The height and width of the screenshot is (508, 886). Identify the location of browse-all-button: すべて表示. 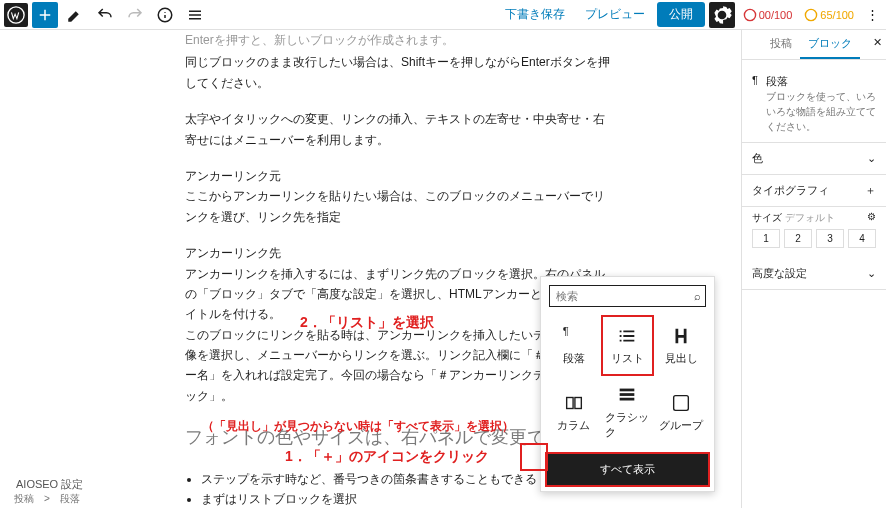
(628, 470).